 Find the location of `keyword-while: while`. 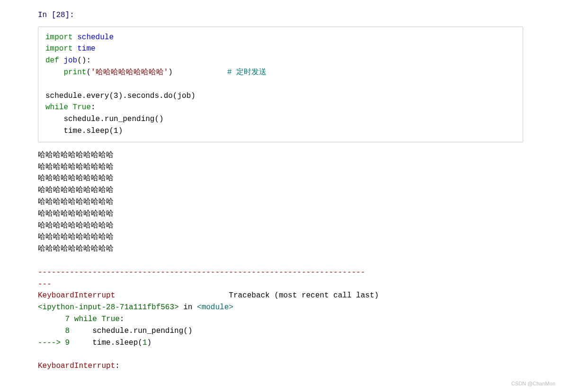

keyword-while: while is located at coordinates (57, 107).